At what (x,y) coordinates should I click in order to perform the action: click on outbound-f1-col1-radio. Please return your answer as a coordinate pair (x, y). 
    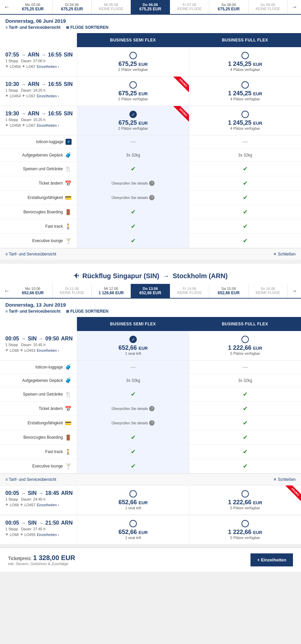
    Looking at the image, I should click on (133, 85).